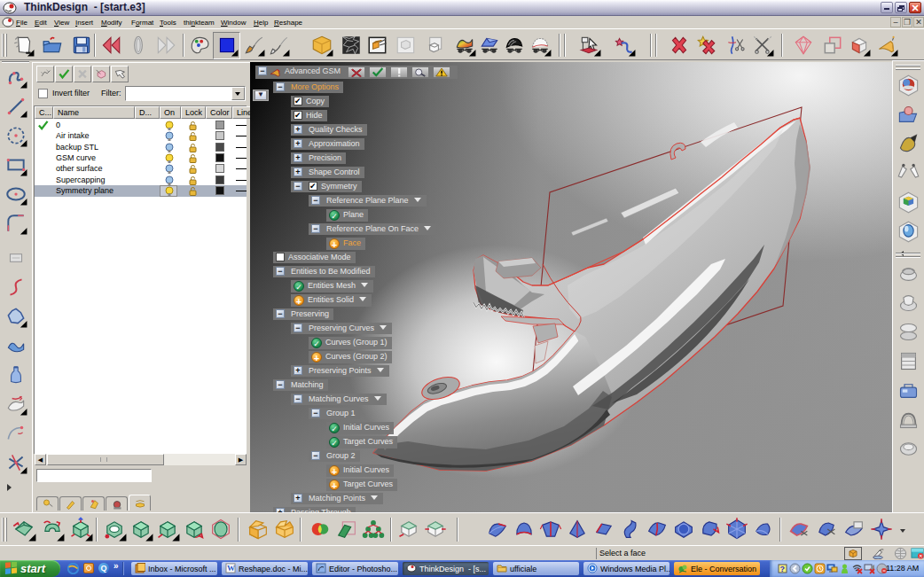  What do you see at coordinates (231, 568) in the screenshot?
I see `svg-text: W` at bounding box center [231, 568].